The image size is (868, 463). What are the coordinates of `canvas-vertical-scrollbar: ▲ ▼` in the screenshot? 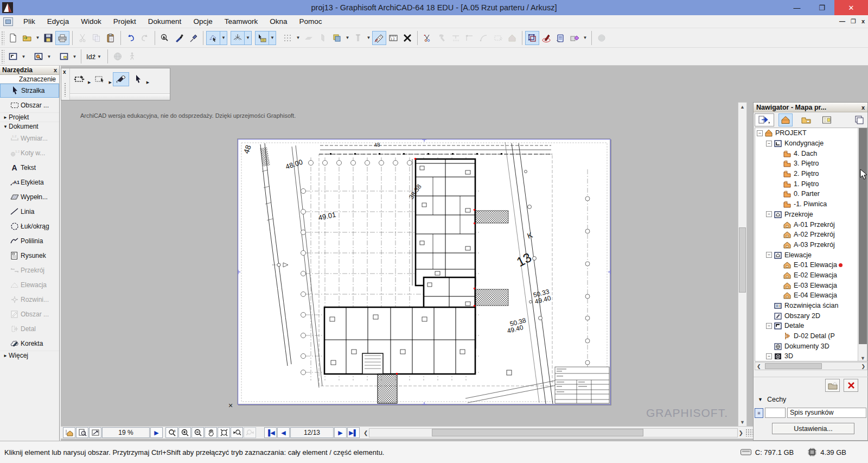 It's located at (742, 264).